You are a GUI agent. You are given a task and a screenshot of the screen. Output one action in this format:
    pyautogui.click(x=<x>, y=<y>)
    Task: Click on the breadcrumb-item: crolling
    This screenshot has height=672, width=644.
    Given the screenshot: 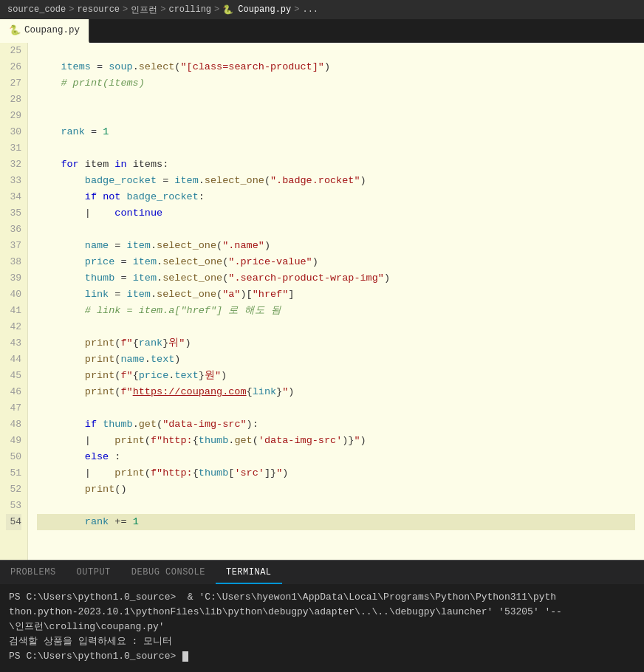 What is the action you would take?
    pyautogui.click(x=190, y=10)
    